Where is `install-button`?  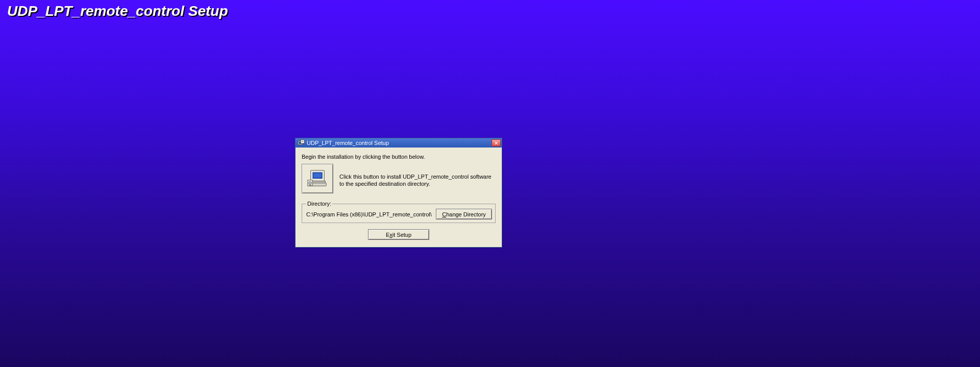 install-button is located at coordinates (317, 179).